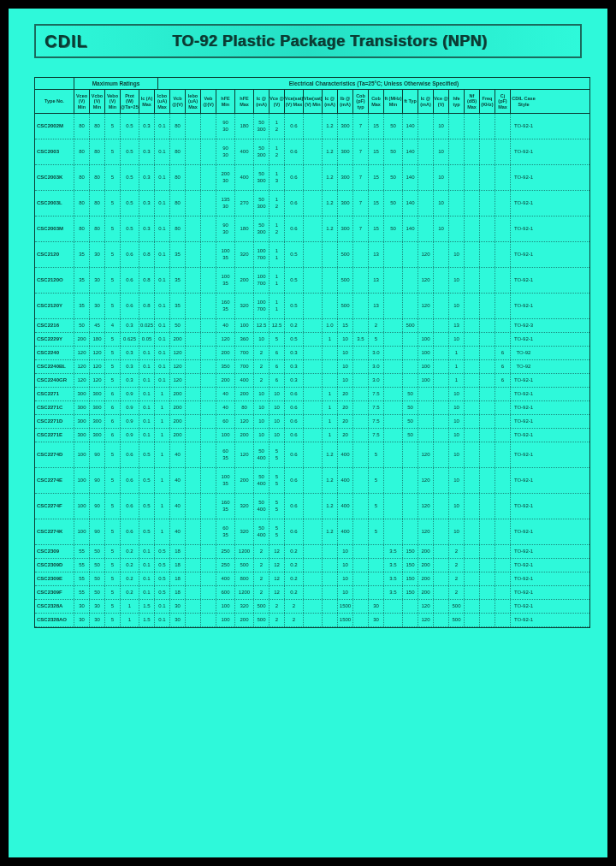 The width and height of the screenshot is (616, 866). Describe the element at coordinates (82, 152) in the screenshot. I see `data-cell: 80` at that location.